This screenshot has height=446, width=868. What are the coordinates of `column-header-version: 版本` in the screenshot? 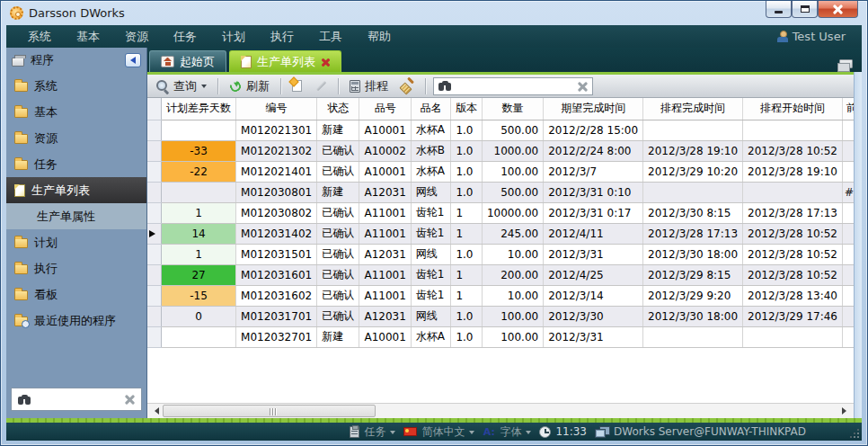 It's located at (467, 109).